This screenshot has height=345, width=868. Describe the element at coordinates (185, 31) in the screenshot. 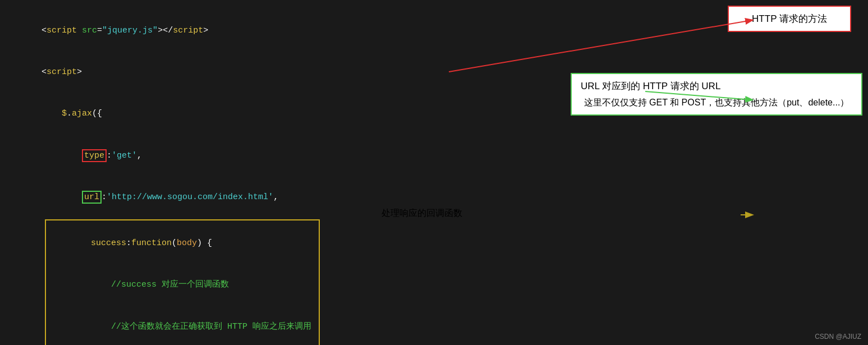

I see `code-line-1: <script src="jquery.js"></script>` at that location.